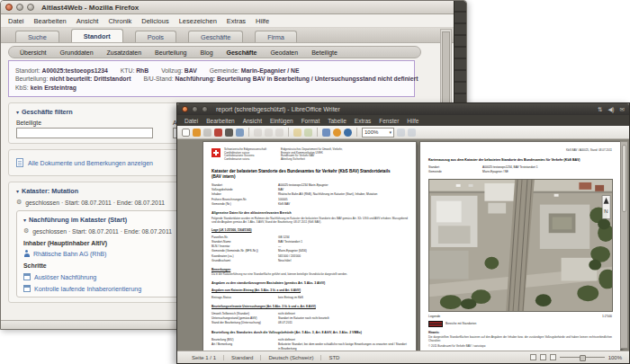 This screenshot has width=630, height=364. What do you see at coordinates (50, 191) in the screenshot?
I see `kataster-title: Kataster: Mutation` at bounding box center [50, 191].